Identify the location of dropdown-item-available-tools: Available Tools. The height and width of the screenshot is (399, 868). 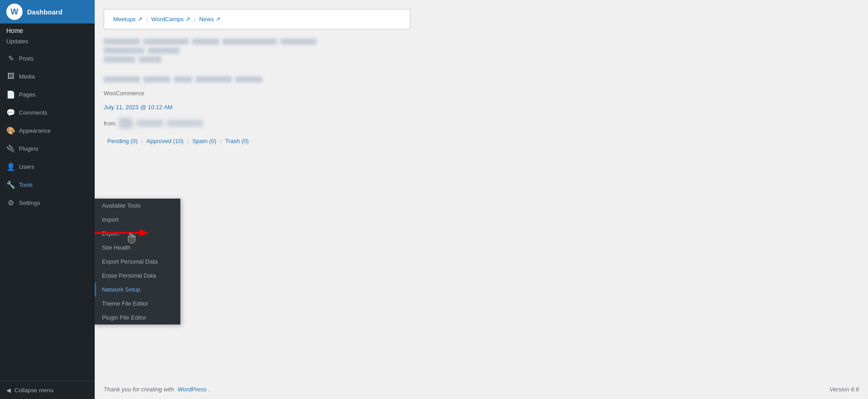
(138, 206).